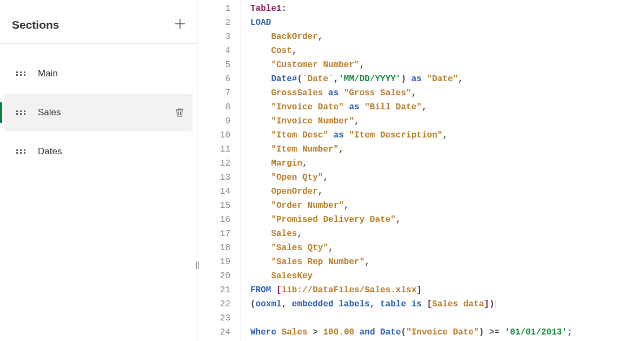 Image resolution: width=644 pixels, height=341 pixels. Describe the element at coordinates (214, 9) in the screenshot. I see `line-number: 1` at that location.